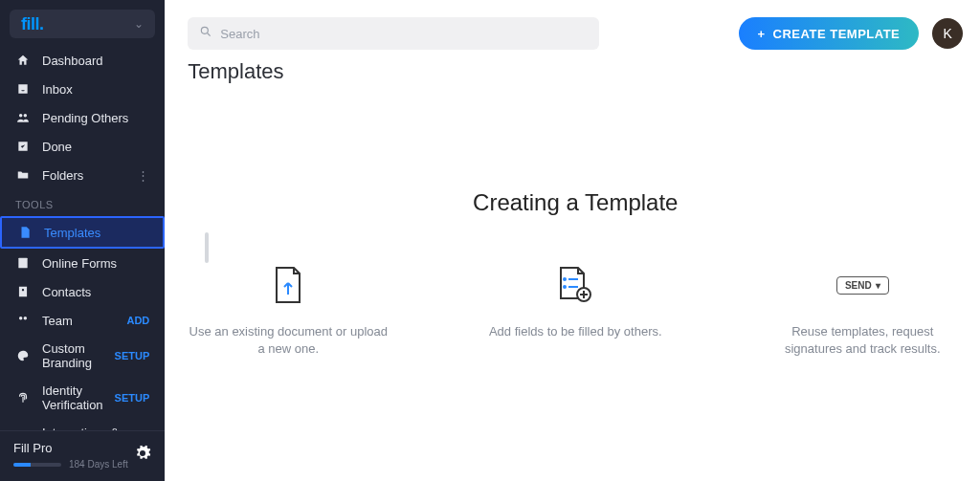 The image size is (980, 481). Describe the element at coordinates (73, 233) in the screenshot. I see `sidebar-item-label: Templates` at that location.